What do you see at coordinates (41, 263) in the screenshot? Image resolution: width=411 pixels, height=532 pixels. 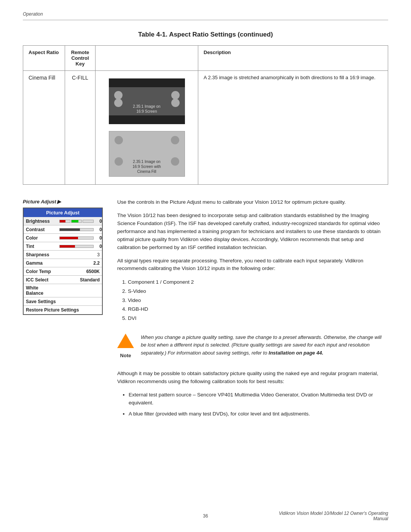 I see `pa-label-gamma: Gamma` at bounding box center [41, 263].